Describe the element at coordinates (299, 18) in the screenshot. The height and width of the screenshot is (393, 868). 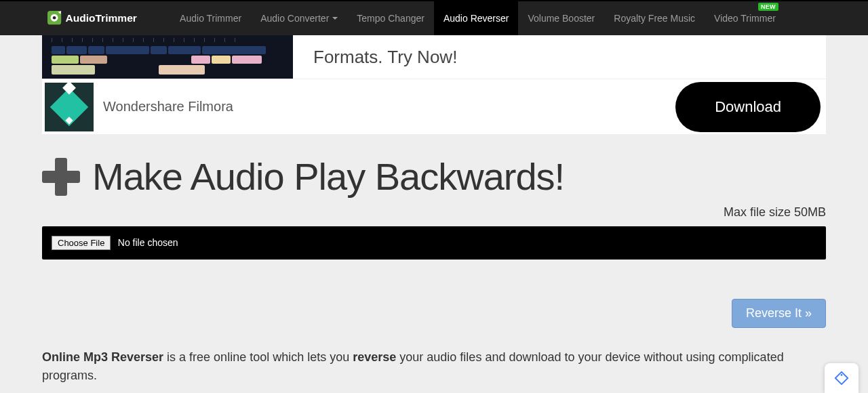
I see `nav-audio-converter: Audio Converter` at that location.